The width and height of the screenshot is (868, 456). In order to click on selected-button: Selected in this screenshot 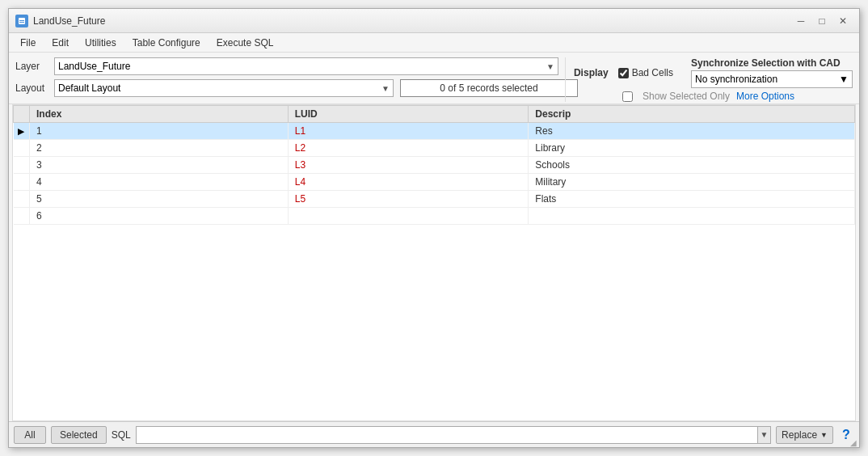, I will do `click(79, 435)`.